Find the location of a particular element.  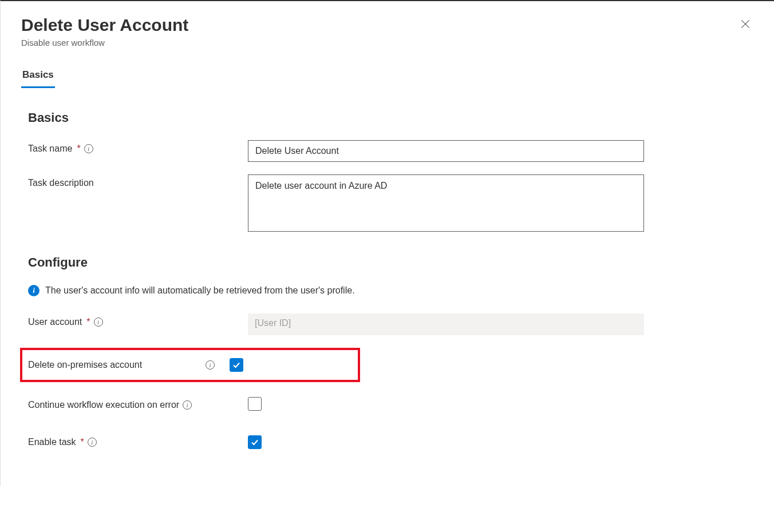

label-task-description-text: Task description is located at coordinates (61, 183).